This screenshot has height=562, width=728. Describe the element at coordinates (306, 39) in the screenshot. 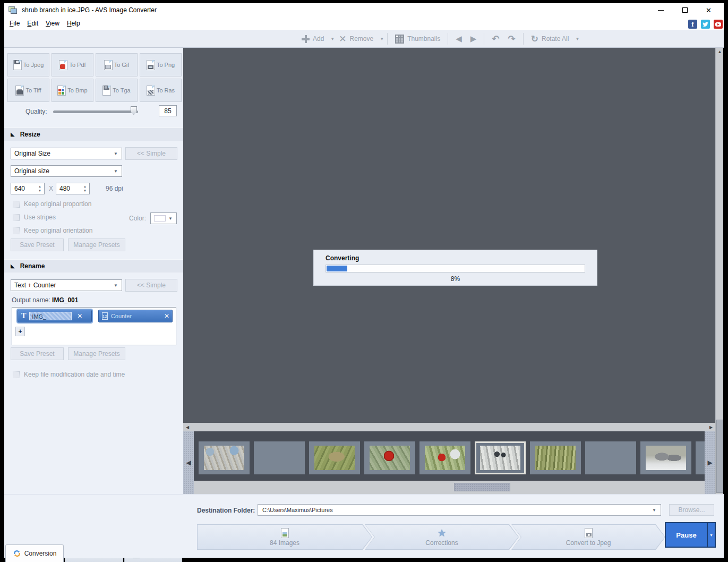

I see `add-icon` at that location.